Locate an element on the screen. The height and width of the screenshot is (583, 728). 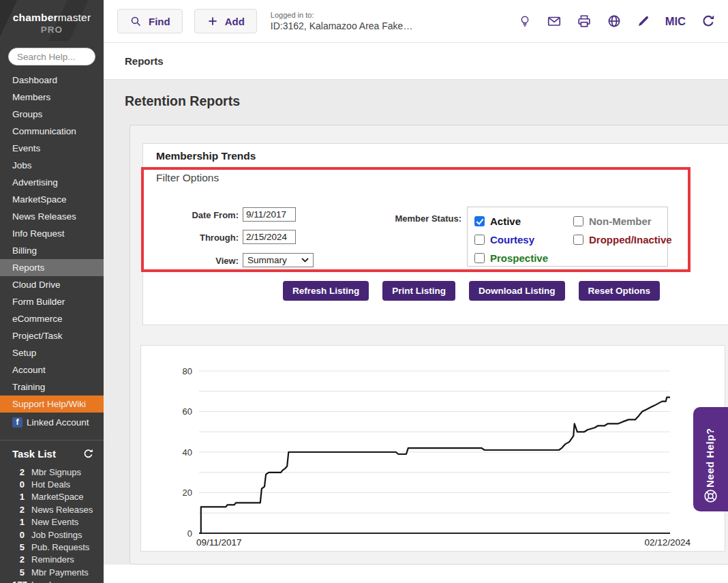
status-courtesy-checkbox is located at coordinates (480, 240).